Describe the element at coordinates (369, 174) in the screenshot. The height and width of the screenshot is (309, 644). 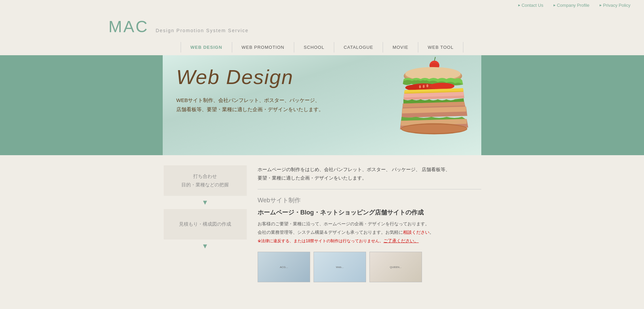
I see `intro-text: ホームページの制作をはじめ、会社パンフレット、ポスター、 パッケージ、 店舗看板…` at that location.